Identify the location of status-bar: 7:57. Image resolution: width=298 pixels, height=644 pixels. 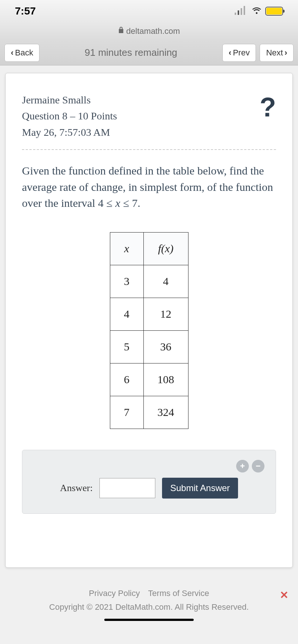
(149, 11).